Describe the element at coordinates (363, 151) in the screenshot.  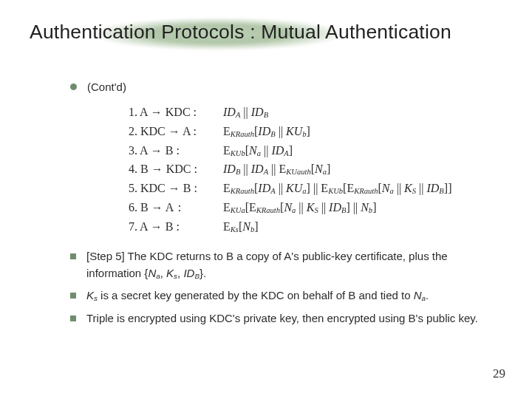
I see `step-right: EKUb[Na || IDA]` at that location.